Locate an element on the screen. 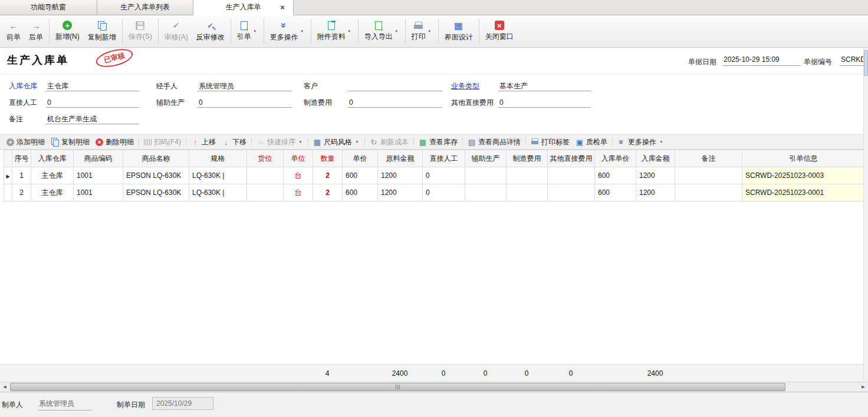 Image resolution: width=868 pixels, height=417 pixels. warehouse-label: 入库仓库 is located at coordinates (23, 86).